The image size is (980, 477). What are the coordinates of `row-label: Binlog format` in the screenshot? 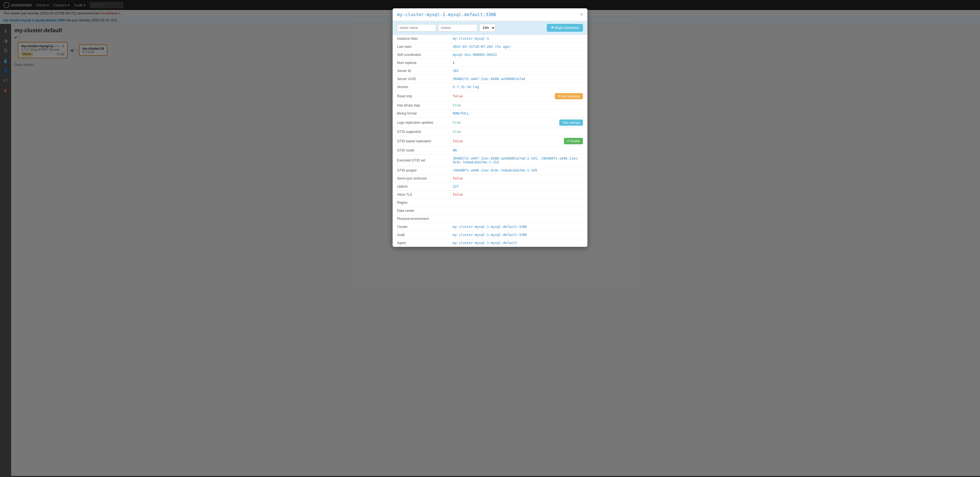 It's located at (420, 113).